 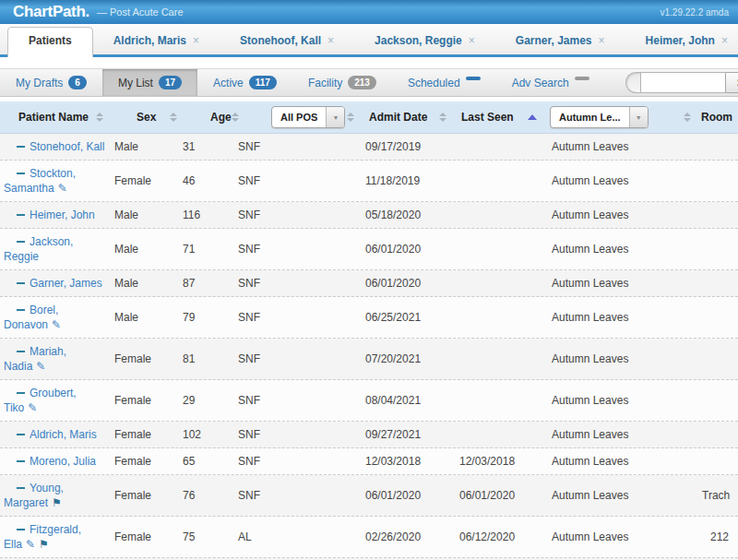 I want to click on table-row: Aldrich, MarisFemale102SNF09/27/2021Autu…, so click(x=369, y=435).